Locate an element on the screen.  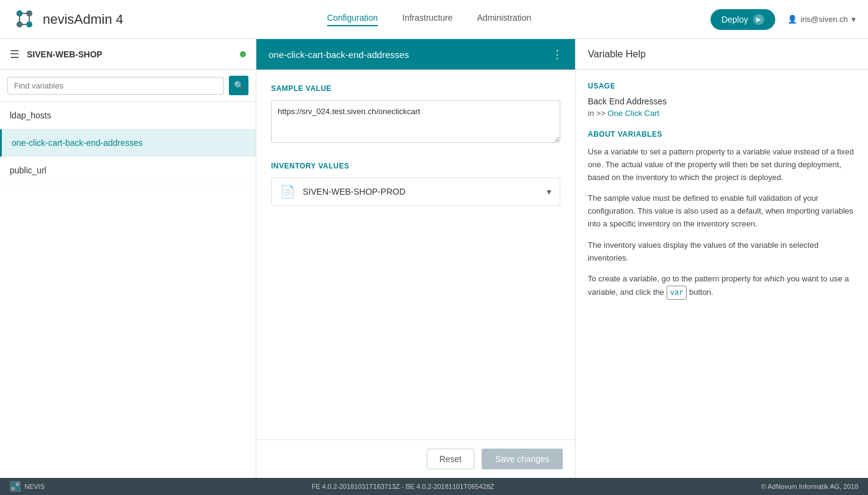
right-panel-header: Variable Help is located at coordinates (722, 54).